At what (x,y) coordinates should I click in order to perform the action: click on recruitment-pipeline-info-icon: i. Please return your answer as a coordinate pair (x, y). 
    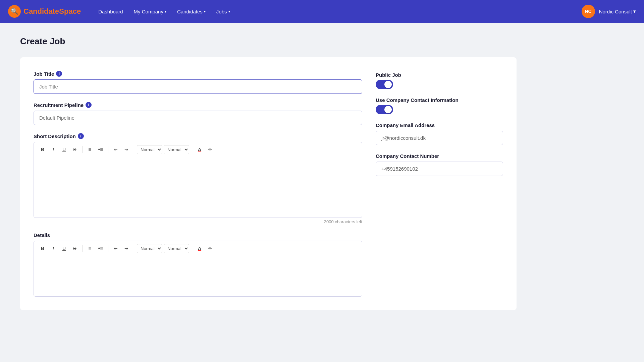
    Looking at the image, I should click on (89, 105).